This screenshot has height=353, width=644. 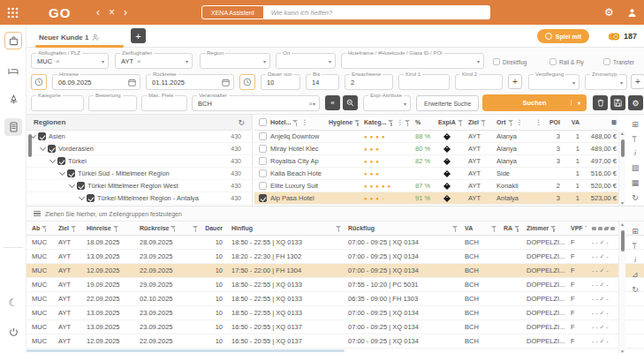 I want to click on dauer-von-field: Dauer von 10, so click(x=281, y=82).